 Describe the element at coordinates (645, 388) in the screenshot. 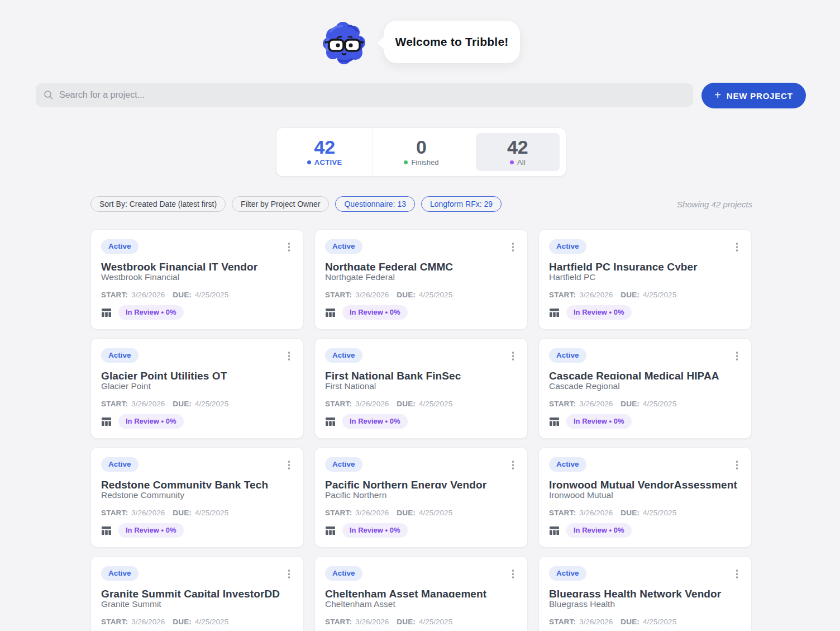

I see `project-card: Active Cascade Regional Medical HIPAA Ca…` at that location.